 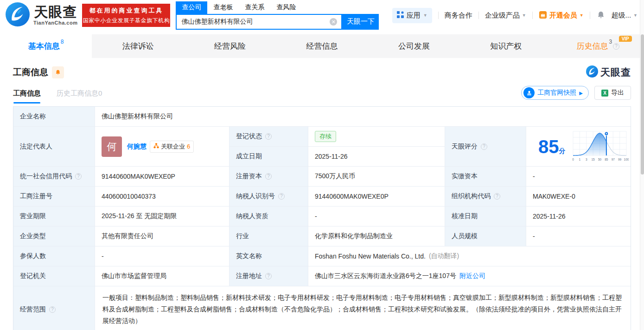 What do you see at coordinates (112, 147) in the screenshot?
I see `avatar: 何` at bounding box center [112, 147].